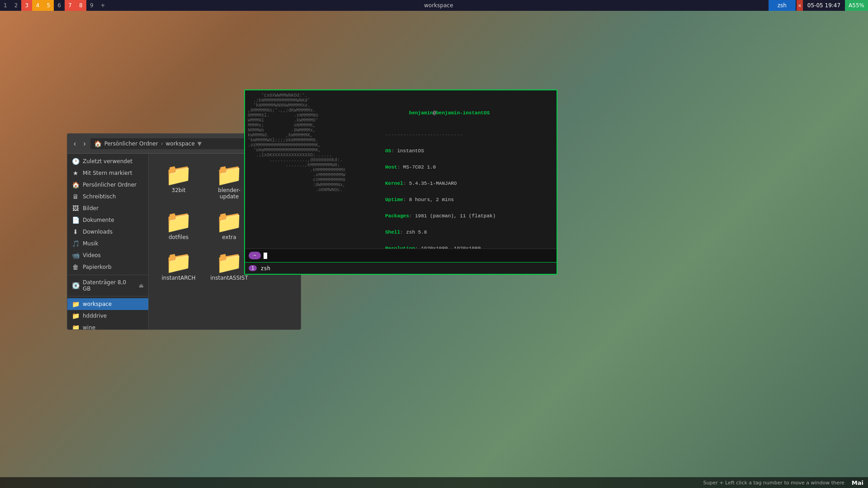 This screenshot has height=488, width=868. Describe the element at coordinates (108, 173) in the screenshot. I see `fm-sidebar-starred-label: Mit Stern markiert` at that location.